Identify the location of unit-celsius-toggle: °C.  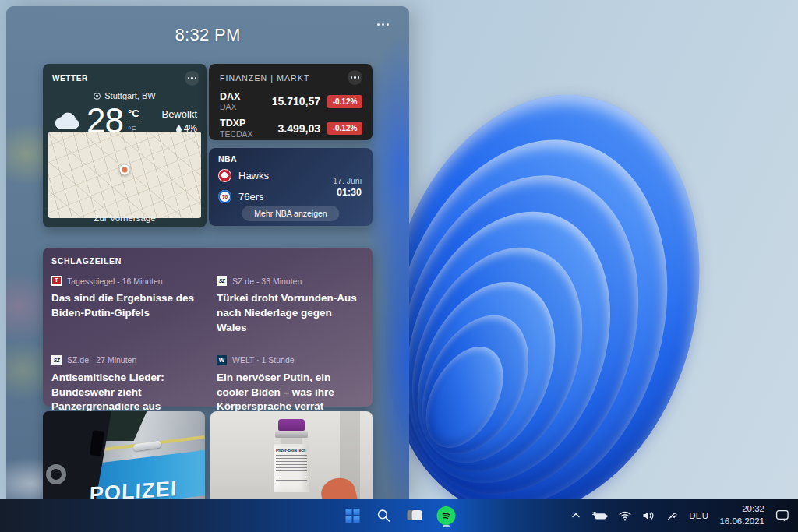
(134, 115).